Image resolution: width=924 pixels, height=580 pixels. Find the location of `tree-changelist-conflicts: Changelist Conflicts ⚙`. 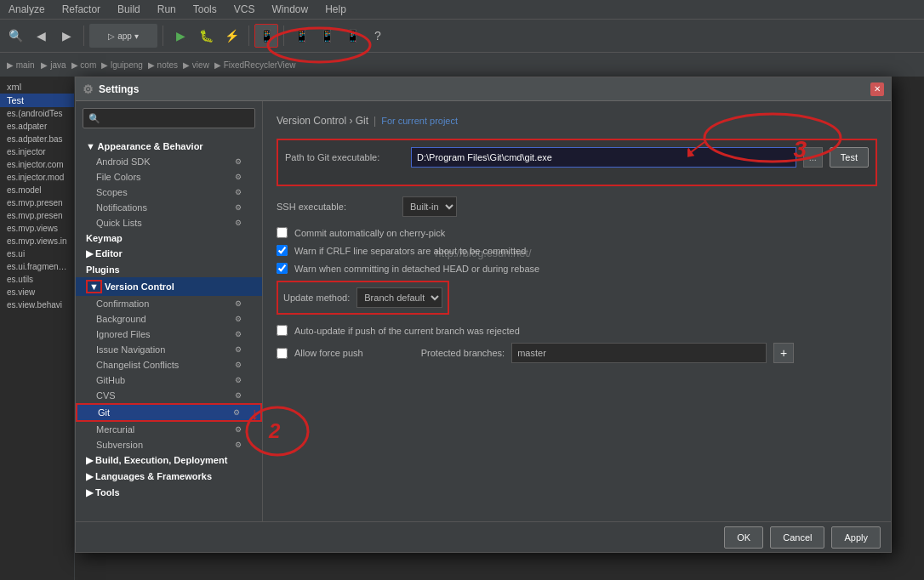

tree-changelist-conflicts: Changelist Conflicts ⚙ is located at coordinates (168, 365).